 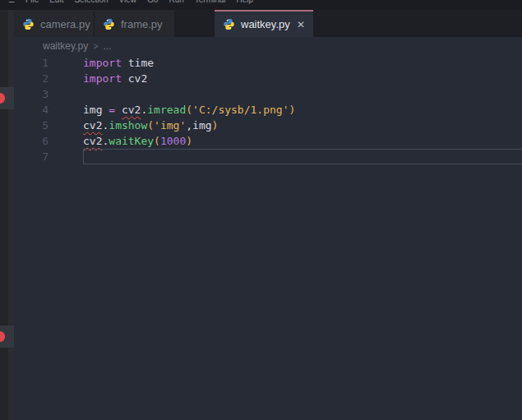 I want to click on code-line: 7, so click(x=268, y=156).